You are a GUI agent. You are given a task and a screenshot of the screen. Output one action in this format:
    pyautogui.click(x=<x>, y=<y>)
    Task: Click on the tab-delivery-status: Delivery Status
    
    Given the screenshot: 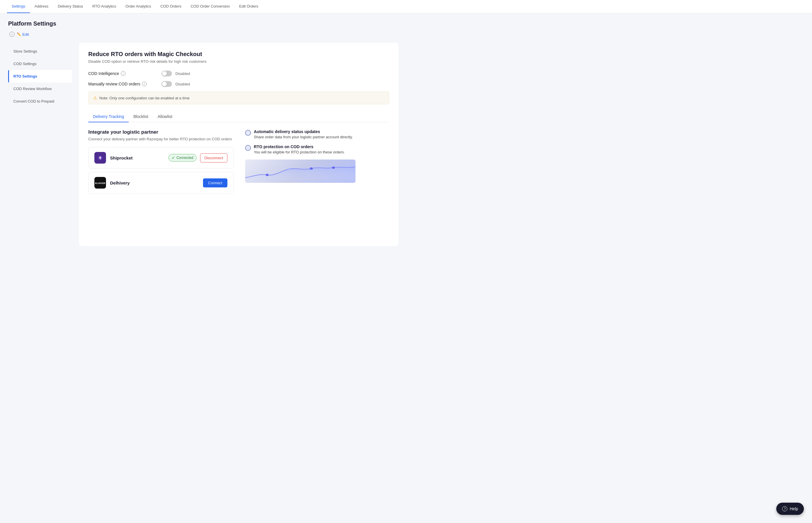 What is the action you would take?
    pyautogui.click(x=71, y=6)
    